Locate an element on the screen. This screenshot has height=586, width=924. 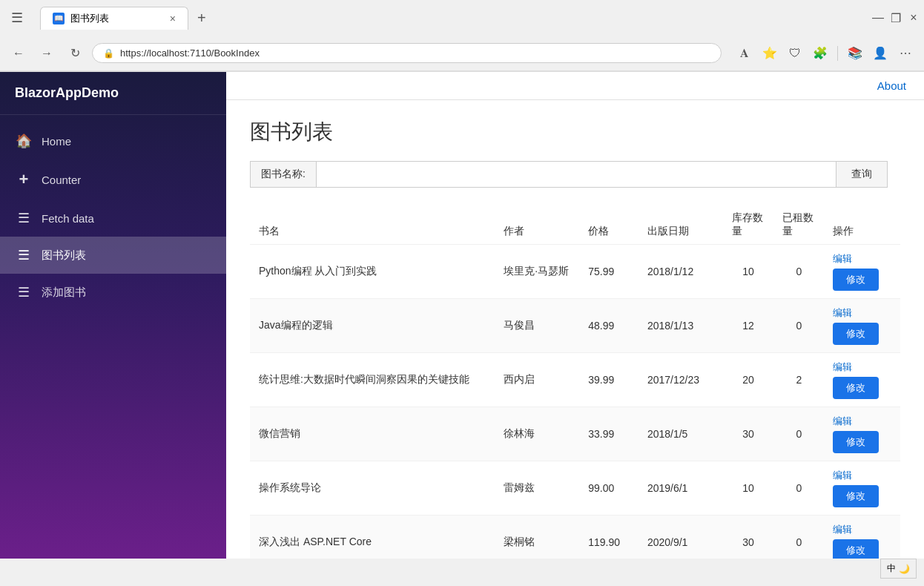
close-btn: × is located at coordinates (914, 18).